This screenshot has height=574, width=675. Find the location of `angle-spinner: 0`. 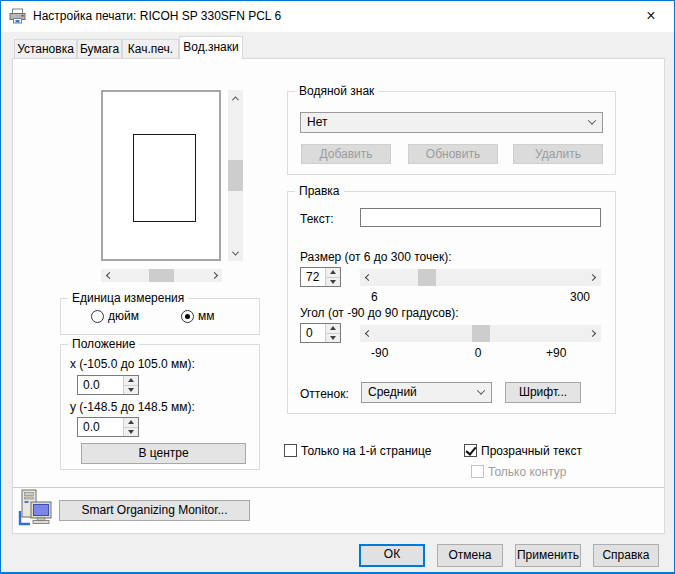

angle-spinner: 0 is located at coordinates (320, 333).